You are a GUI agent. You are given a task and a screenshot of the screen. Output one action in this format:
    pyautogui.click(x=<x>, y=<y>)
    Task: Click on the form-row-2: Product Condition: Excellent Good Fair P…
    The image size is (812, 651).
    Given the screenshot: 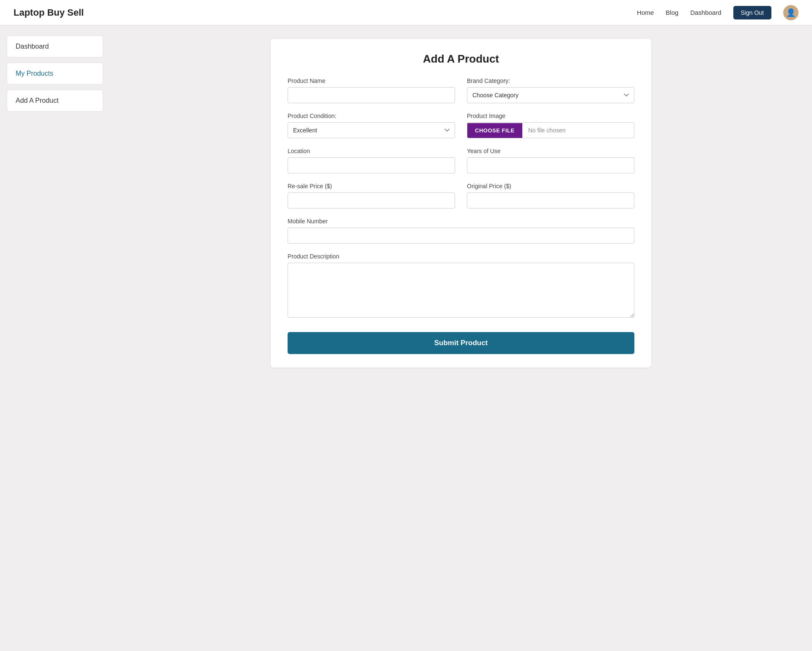 What is the action you would take?
    pyautogui.click(x=461, y=125)
    